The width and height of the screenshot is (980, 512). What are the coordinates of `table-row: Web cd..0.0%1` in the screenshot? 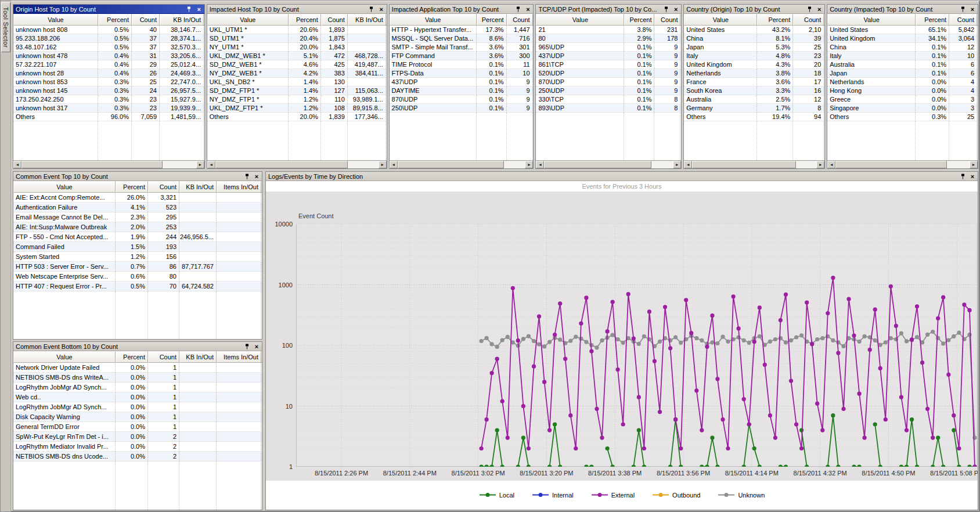 It's located at (138, 397).